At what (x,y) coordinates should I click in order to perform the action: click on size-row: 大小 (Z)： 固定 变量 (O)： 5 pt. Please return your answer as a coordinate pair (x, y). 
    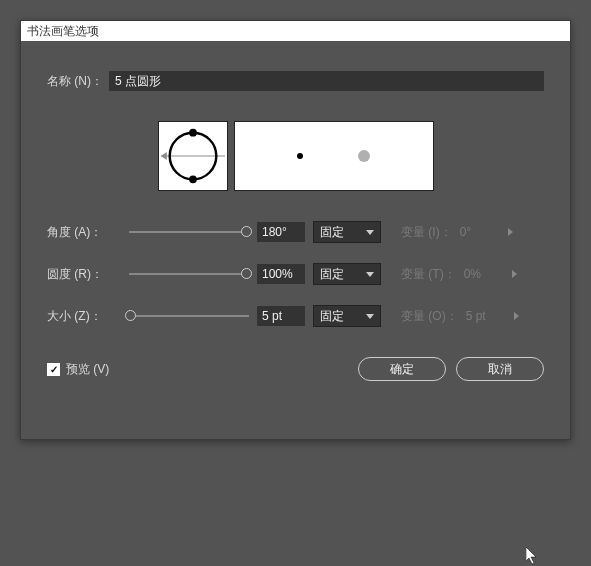
    Looking at the image, I should click on (296, 316).